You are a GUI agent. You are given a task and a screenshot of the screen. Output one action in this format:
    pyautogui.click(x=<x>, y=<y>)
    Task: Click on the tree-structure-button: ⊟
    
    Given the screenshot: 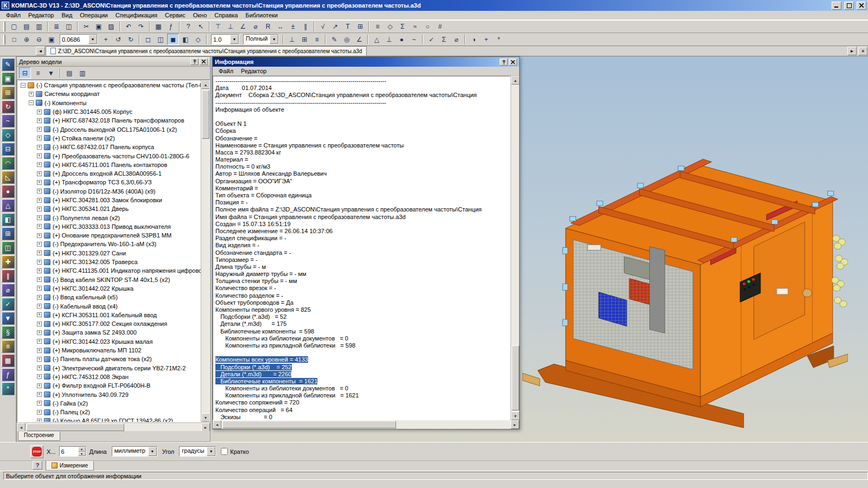 What is the action you would take?
    pyautogui.click(x=25, y=73)
    